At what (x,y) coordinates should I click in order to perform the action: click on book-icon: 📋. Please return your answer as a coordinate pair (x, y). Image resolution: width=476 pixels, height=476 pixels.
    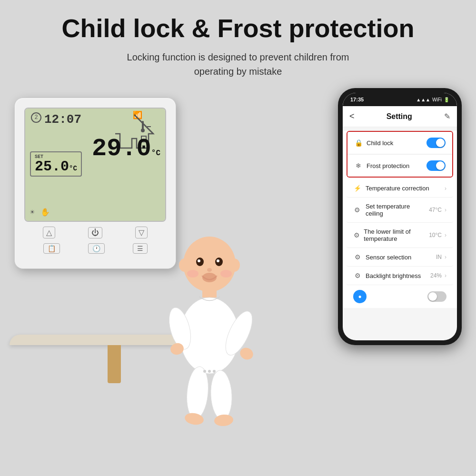
    Looking at the image, I should click on (51, 248).